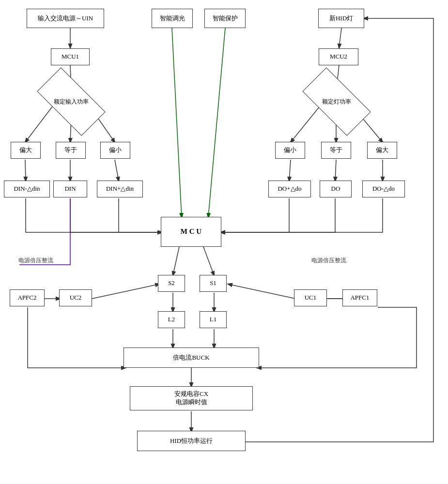 This screenshot has height=484, width=448. I want to click on power-label-right: 电源倍压整流, so click(329, 260).